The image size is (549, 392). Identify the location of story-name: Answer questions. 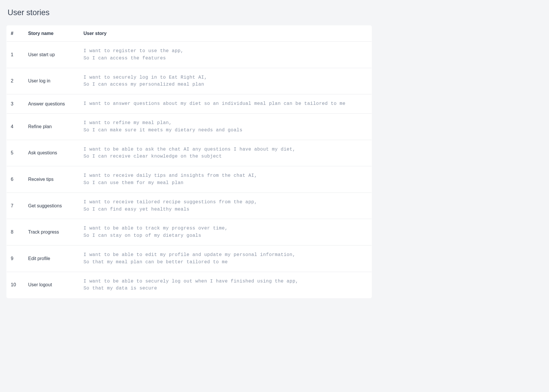
(52, 104).